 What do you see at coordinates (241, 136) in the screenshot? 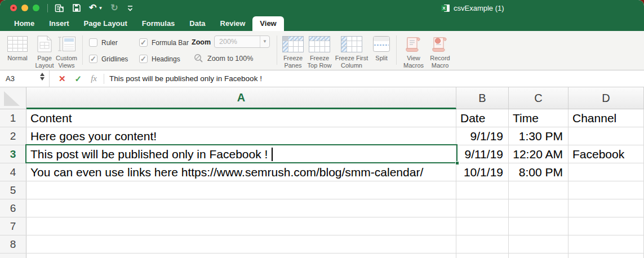
I see `cell-A2: Here goes your content!` at bounding box center [241, 136].